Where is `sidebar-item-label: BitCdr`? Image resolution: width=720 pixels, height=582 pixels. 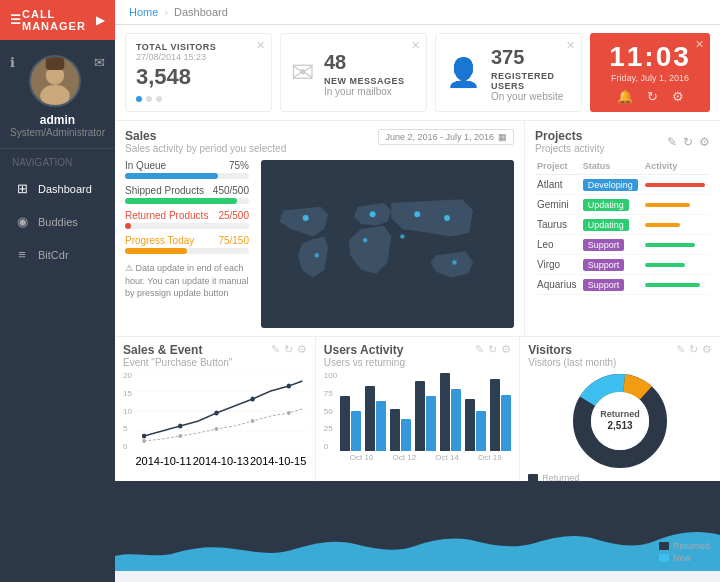 sidebar-item-label: BitCdr is located at coordinates (54, 255).